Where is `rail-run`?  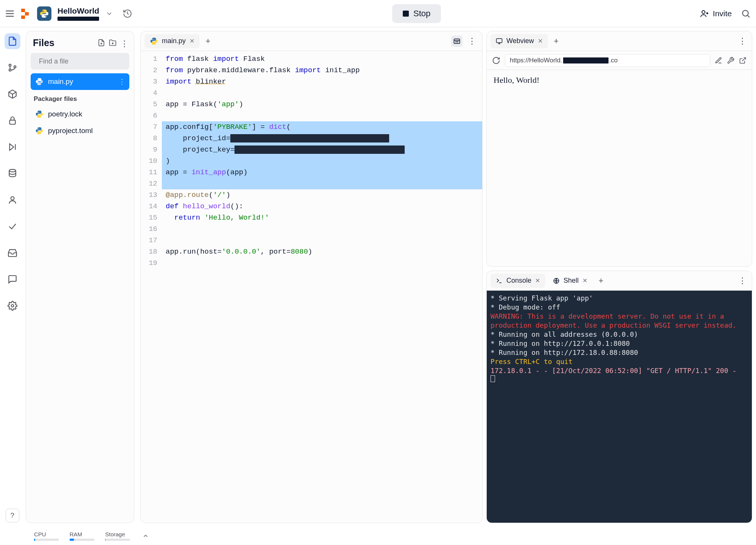 rail-run is located at coordinates (12, 147).